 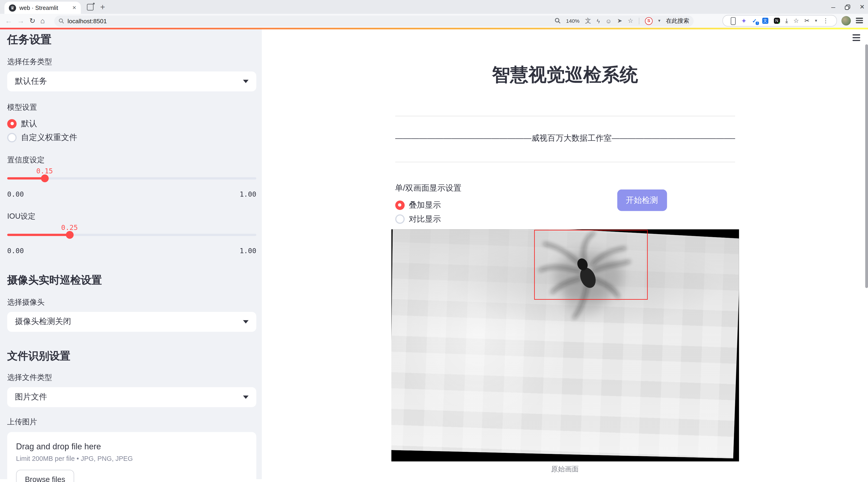 I want to click on home-icon: ⌂, so click(x=42, y=21).